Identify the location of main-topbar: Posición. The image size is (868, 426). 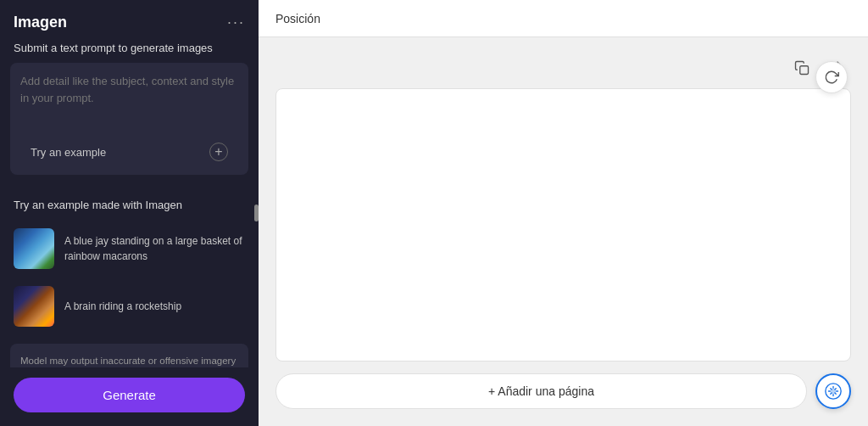
(563, 19).